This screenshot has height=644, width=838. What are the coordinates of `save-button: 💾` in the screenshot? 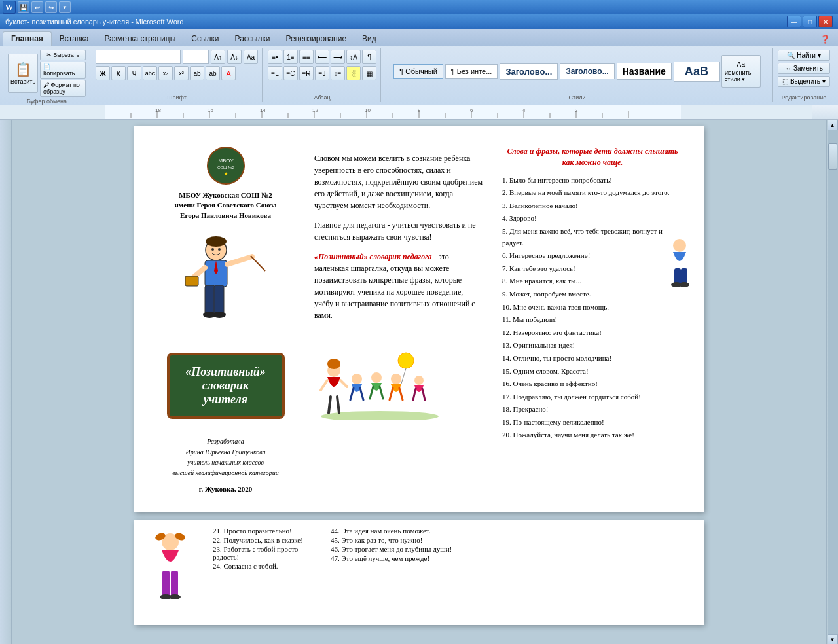 It's located at (24, 7).